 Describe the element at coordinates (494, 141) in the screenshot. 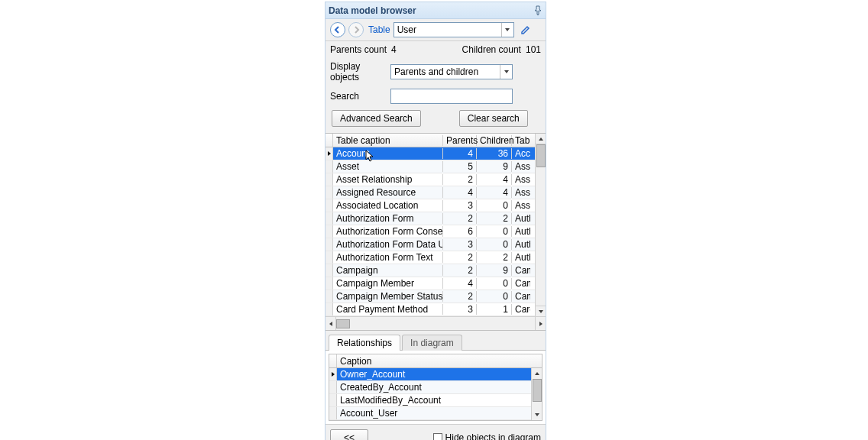

I see `column-children: Children` at that location.